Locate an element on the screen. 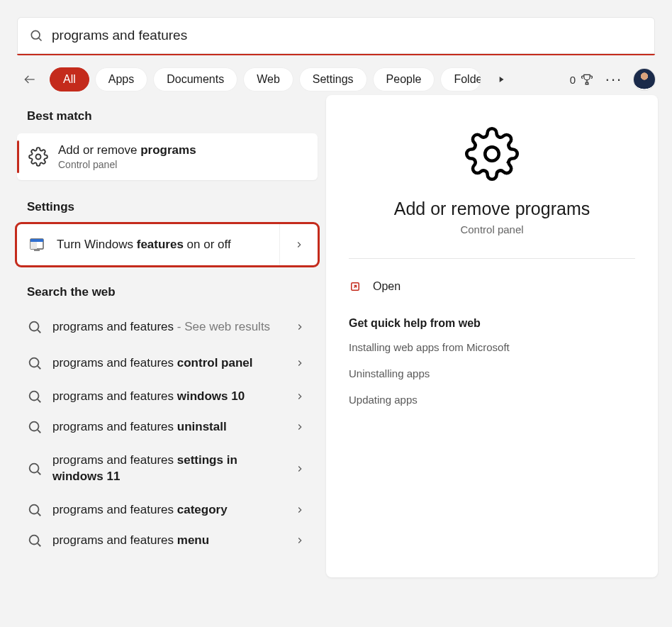  web-result-text: programs and features settings in window… is located at coordinates (165, 469).